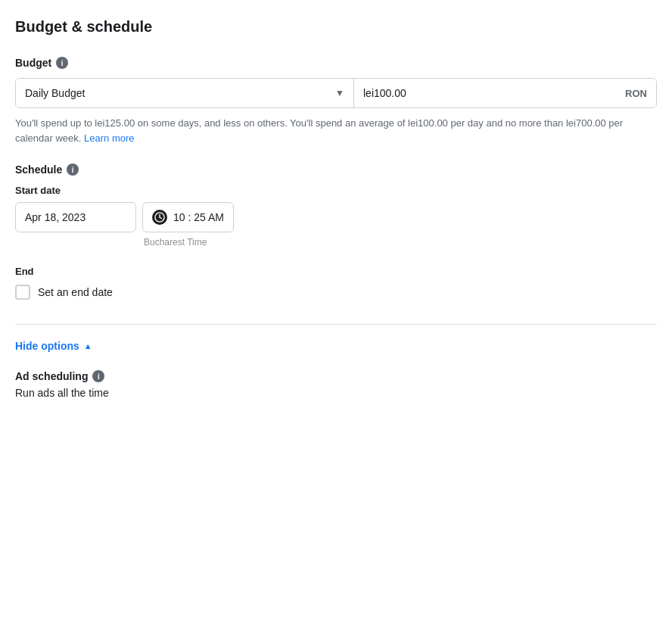  Describe the element at coordinates (76, 292) in the screenshot. I see `end-date-text: Set an end date` at that location.